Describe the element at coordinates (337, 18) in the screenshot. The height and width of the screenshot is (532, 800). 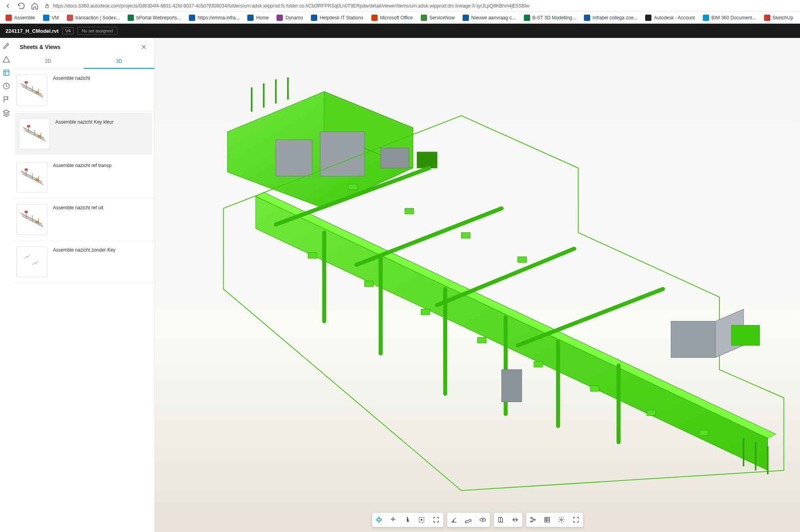
I see `bookmark-item: Helpdesk IT Stations` at that location.